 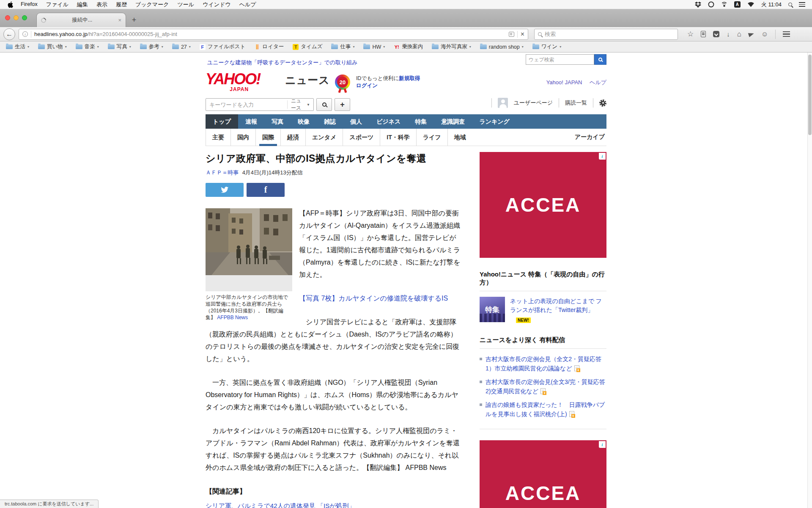 What do you see at coordinates (300, 105) in the screenshot?
I see `search-scope-dropdown: ニュース ▼` at bounding box center [300, 105].